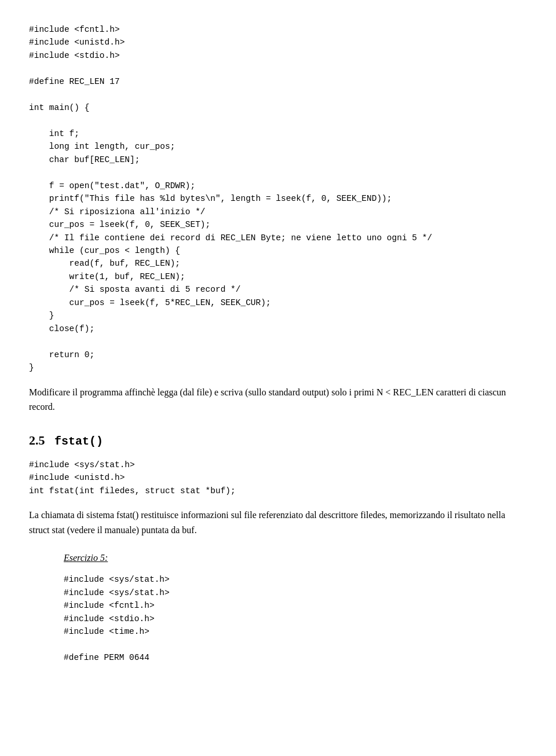  Describe the element at coordinates (278, 441) in the screenshot. I see `section-heading: 2.5 fstat()` at that location.